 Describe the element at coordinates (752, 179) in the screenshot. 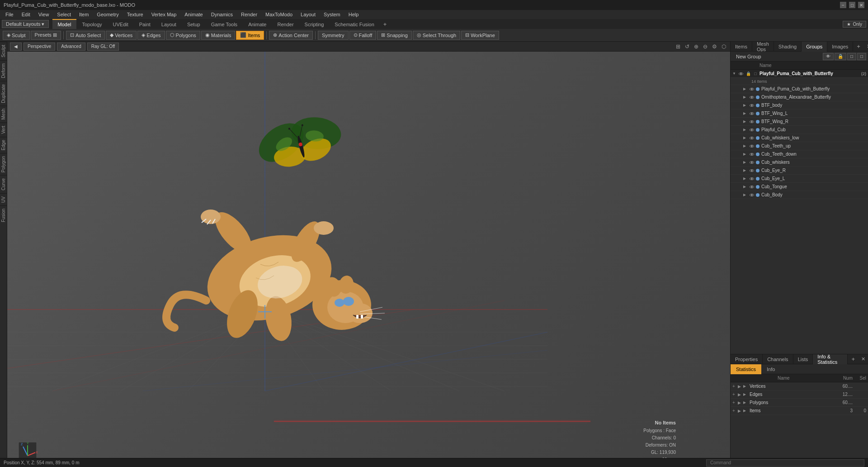

I see `item12-visibility-icon` at that location.